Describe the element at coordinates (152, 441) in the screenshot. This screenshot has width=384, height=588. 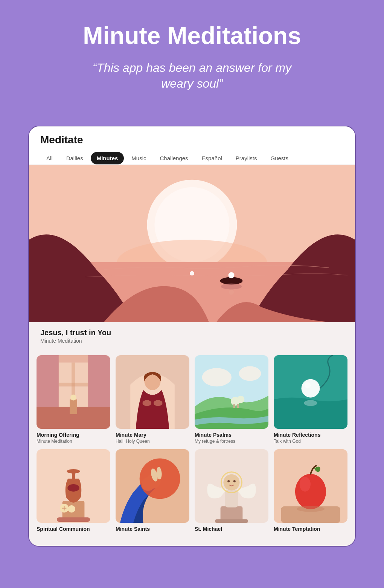
I see `item-subtitle-mary: Hail, Holy Queen` at that location.